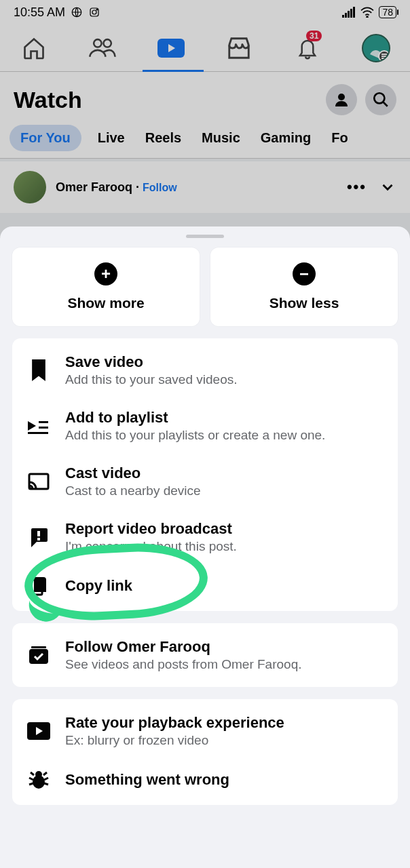 The height and width of the screenshot is (868, 410). Describe the element at coordinates (205, 586) in the screenshot. I see `copy-link-row: Copy link` at that location.